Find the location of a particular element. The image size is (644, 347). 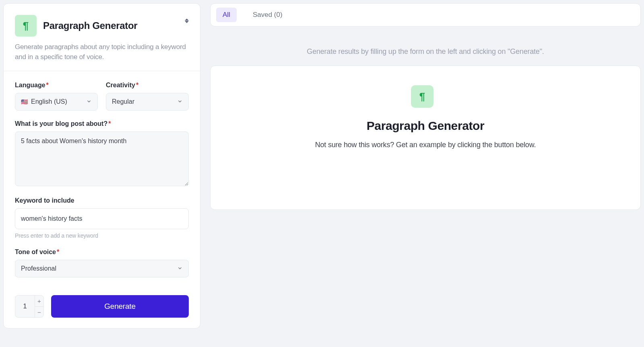

creativity-select: Regular is located at coordinates (147, 102).